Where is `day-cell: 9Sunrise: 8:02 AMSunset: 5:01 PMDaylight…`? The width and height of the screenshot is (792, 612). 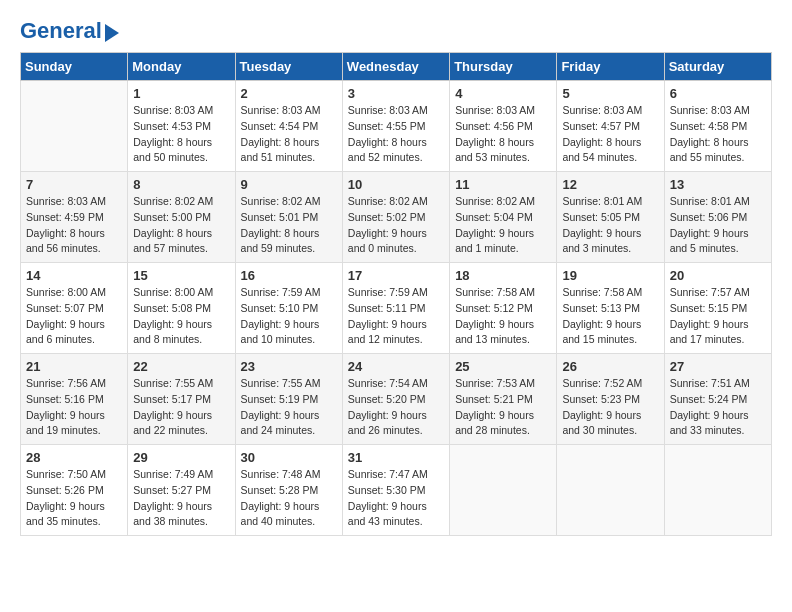 day-cell: 9Sunrise: 8:02 AMSunset: 5:01 PMDaylight… is located at coordinates (288, 218).